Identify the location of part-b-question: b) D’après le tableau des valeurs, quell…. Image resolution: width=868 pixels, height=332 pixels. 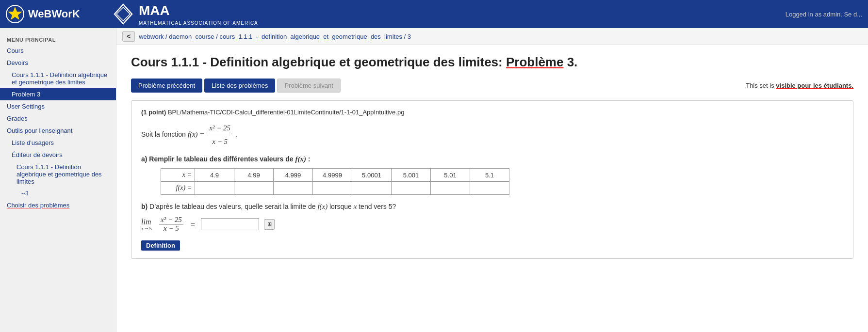
(492, 206).